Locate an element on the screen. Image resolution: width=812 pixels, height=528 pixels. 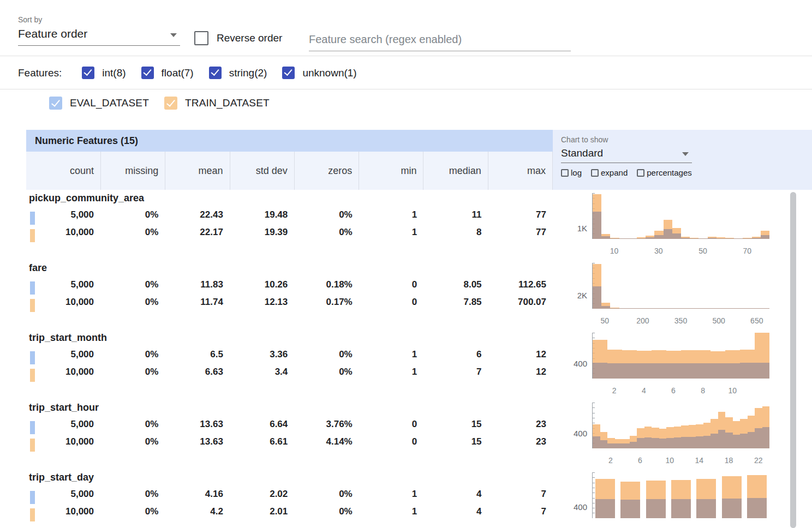
x-tick-label: 6 is located at coordinates (673, 391).